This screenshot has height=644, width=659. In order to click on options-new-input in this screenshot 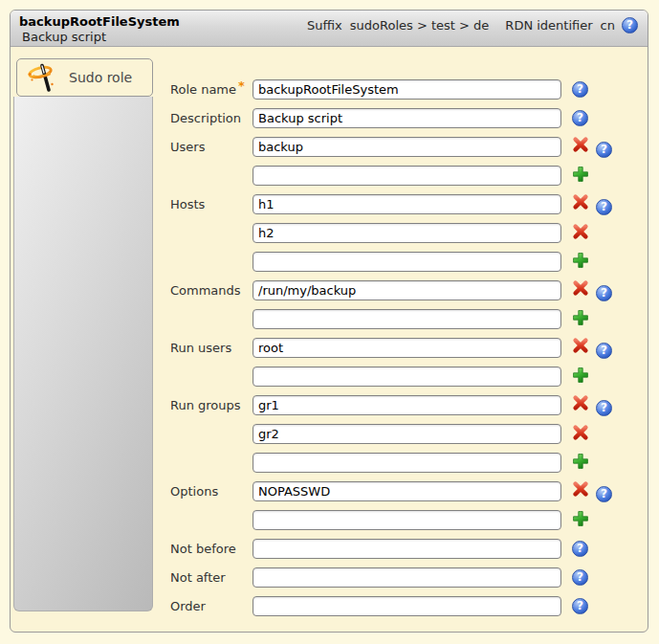, I will do `click(407, 521)`.